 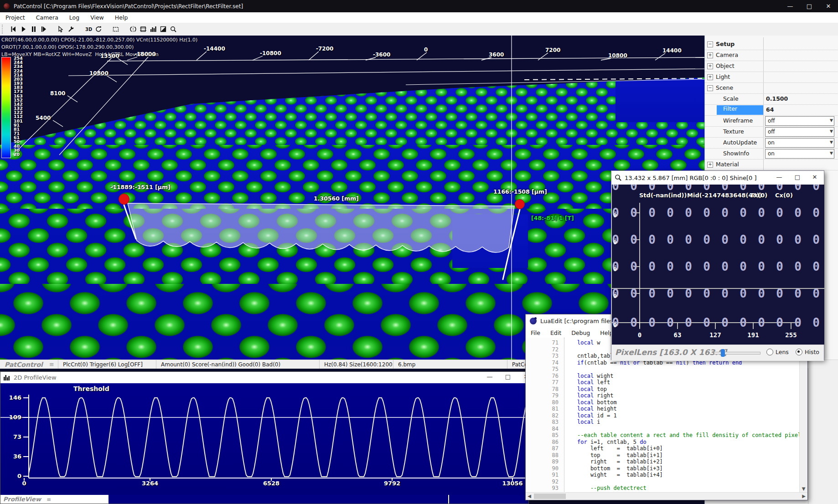 What do you see at coordinates (153, 29) in the screenshot?
I see `histogram-icon` at bounding box center [153, 29].